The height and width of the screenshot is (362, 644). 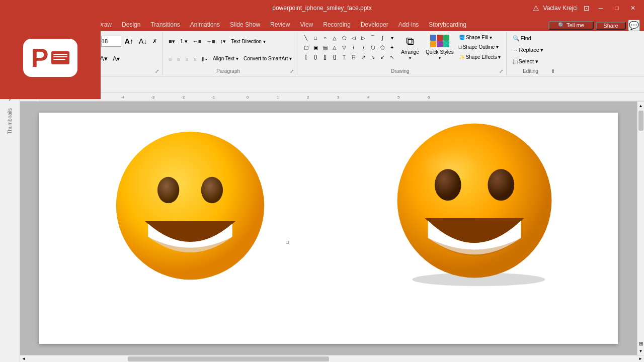 I want to click on scroll-expand-right: ⊞, so click(x=641, y=343).